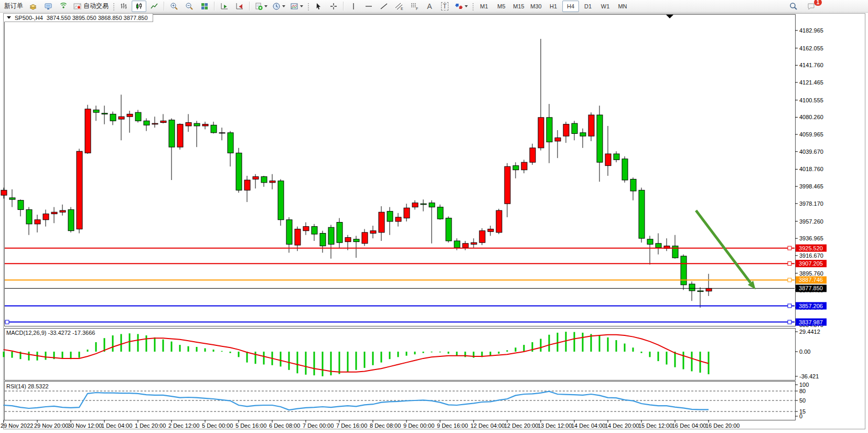 This screenshot has height=433, width=868. Describe the element at coordinates (184, 426) in the screenshot. I see `svg-text: 2 Dec 12:00` at that location.